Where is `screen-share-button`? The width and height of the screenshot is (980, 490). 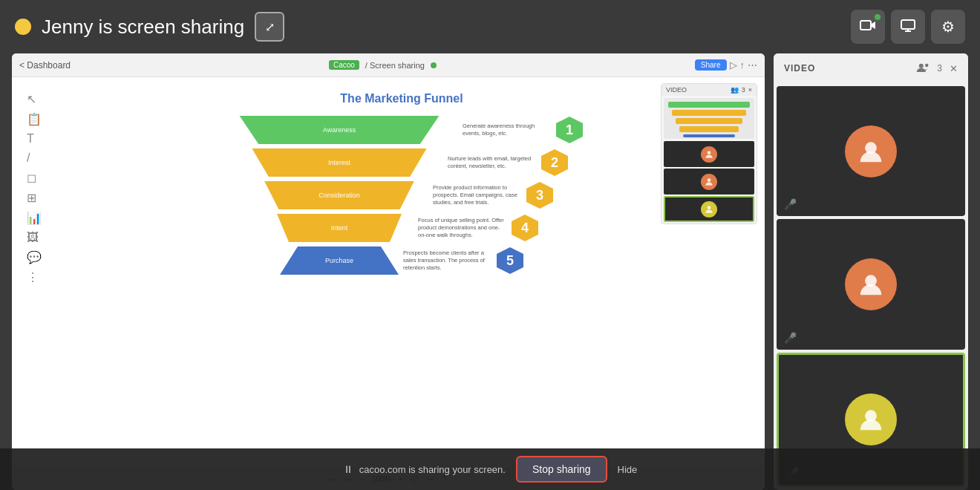
screen-share-button is located at coordinates (908, 27).